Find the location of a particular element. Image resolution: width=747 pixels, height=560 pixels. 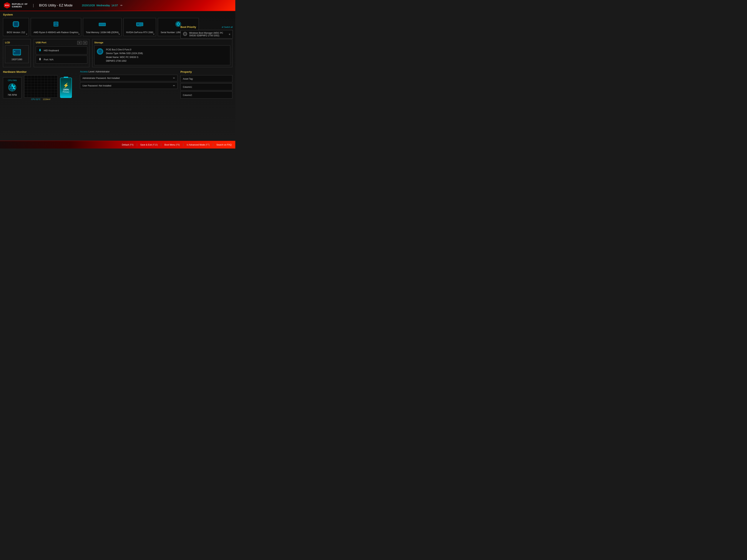

lcd-section-title: LCD is located at coordinates (17, 43).